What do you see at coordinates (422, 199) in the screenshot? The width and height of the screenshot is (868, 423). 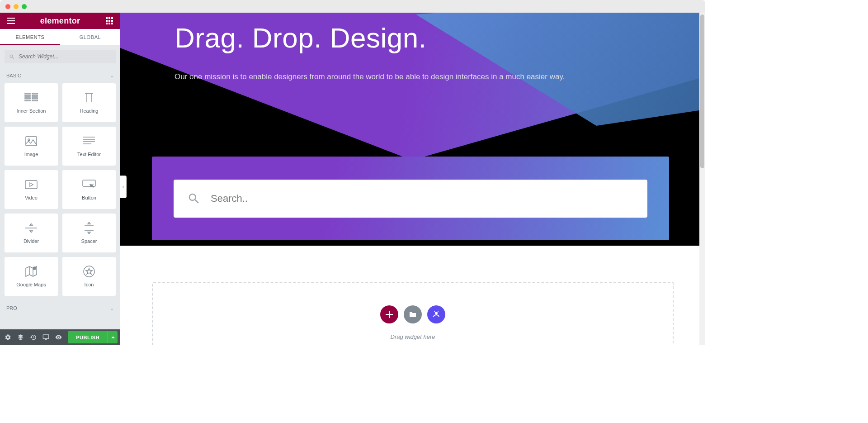 I see `hero-search-input` at bounding box center [422, 199].